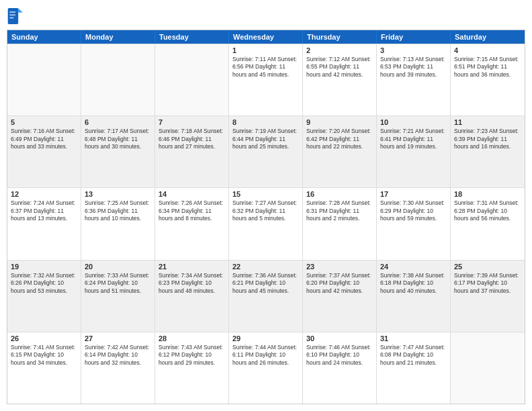 The image size is (532, 411). What do you see at coordinates (266, 296) in the screenshot?
I see `day-cell-22: 22Sunrise: 7:36 AM Sunset: 6:21 PM Dayli…` at bounding box center [266, 296].